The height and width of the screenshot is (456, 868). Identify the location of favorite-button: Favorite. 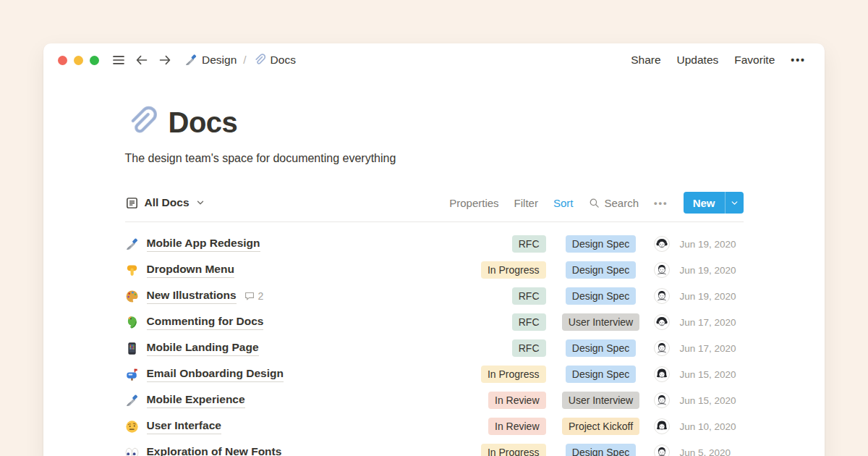
(754, 60).